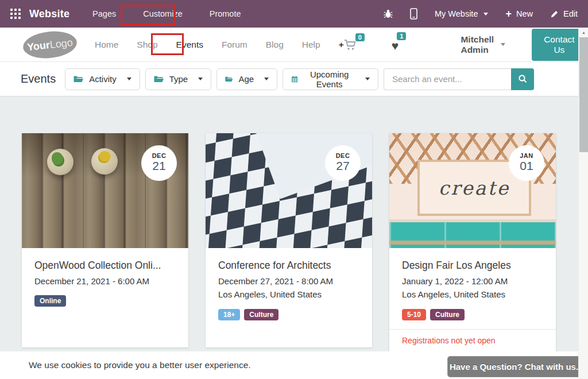 This screenshot has height=379, width=588. What do you see at coordinates (147, 45) in the screenshot?
I see `nav-item-shop: Shop` at bounding box center [147, 45].